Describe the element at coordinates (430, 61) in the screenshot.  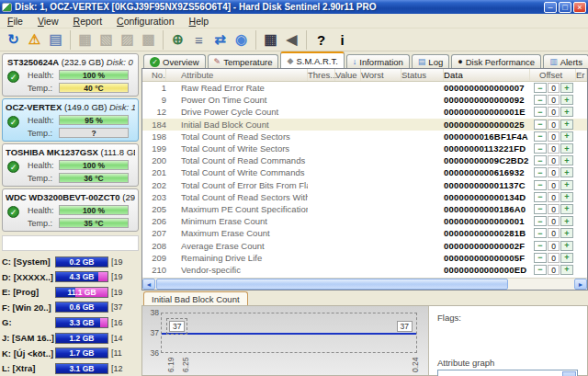
I see `tab: ▤ Log` at that location.